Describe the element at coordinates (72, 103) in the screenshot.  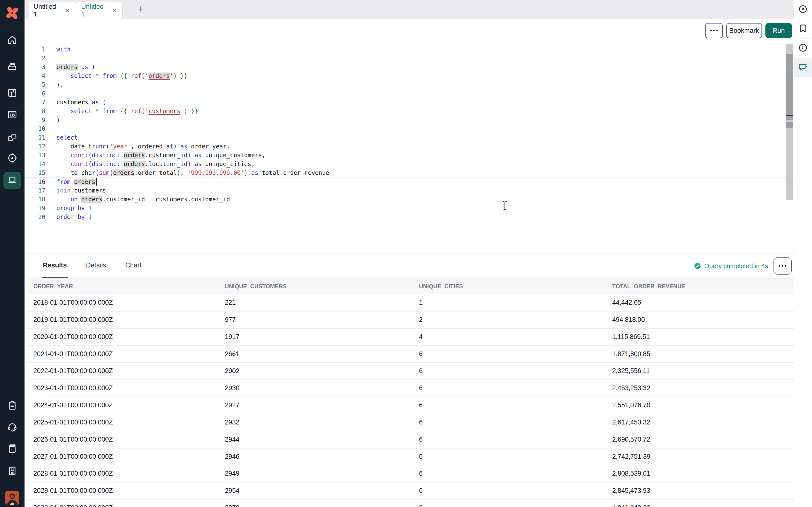
I see `code-token: customers` at that location.